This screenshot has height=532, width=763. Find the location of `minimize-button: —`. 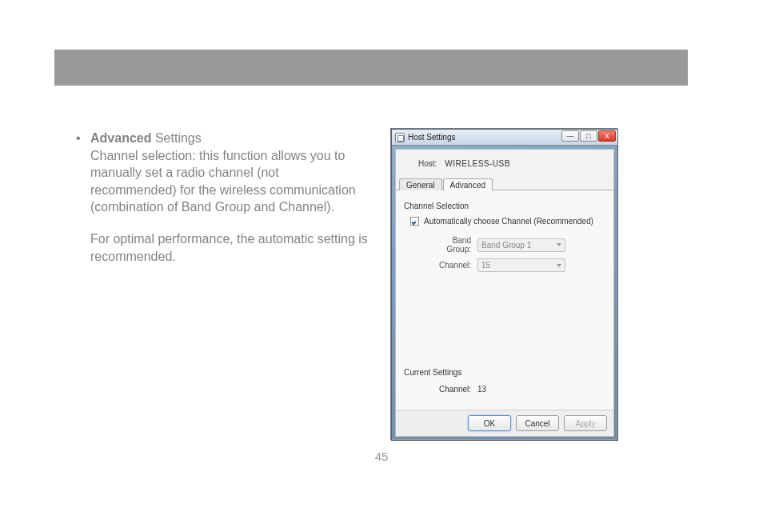

minimize-button: — is located at coordinates (570, 136).